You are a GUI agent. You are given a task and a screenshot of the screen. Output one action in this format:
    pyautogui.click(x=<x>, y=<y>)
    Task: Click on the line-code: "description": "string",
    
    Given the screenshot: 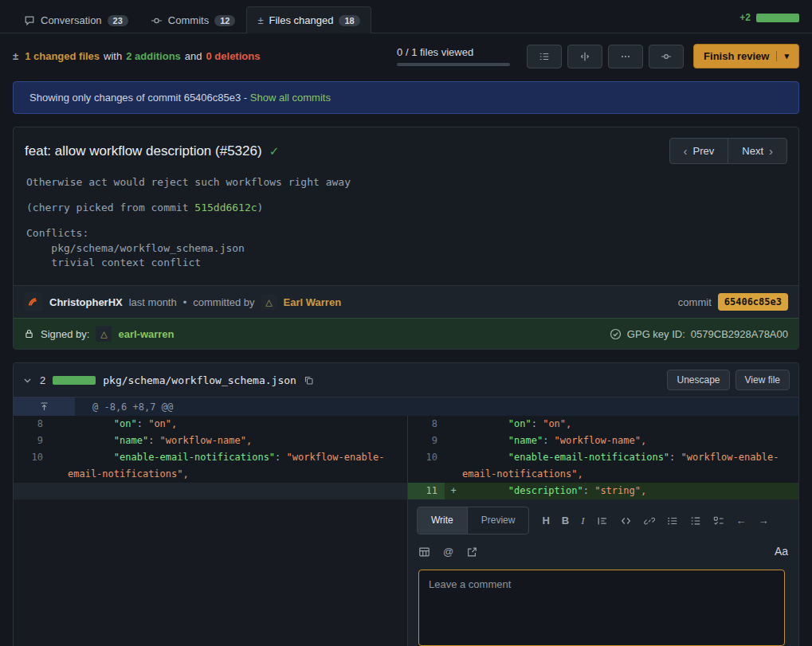 What is the action you would take?
    pyautogui.click(x=630, y=491)
    